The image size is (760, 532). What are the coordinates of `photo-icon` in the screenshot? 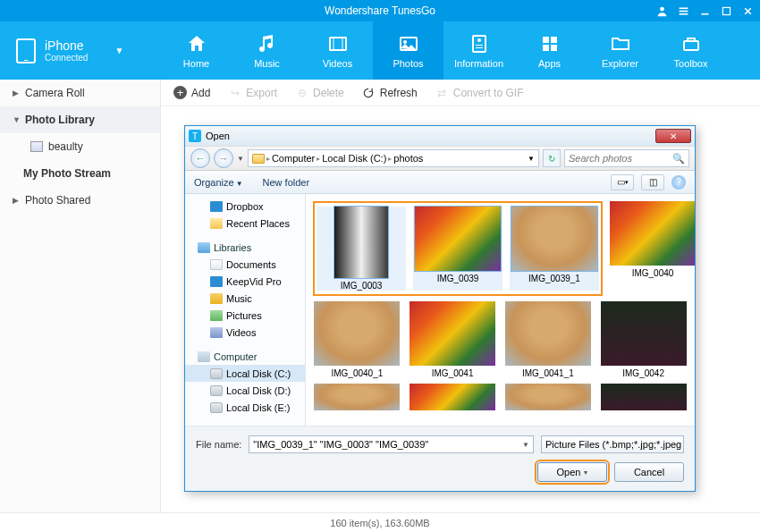 It's located at (409, 44).